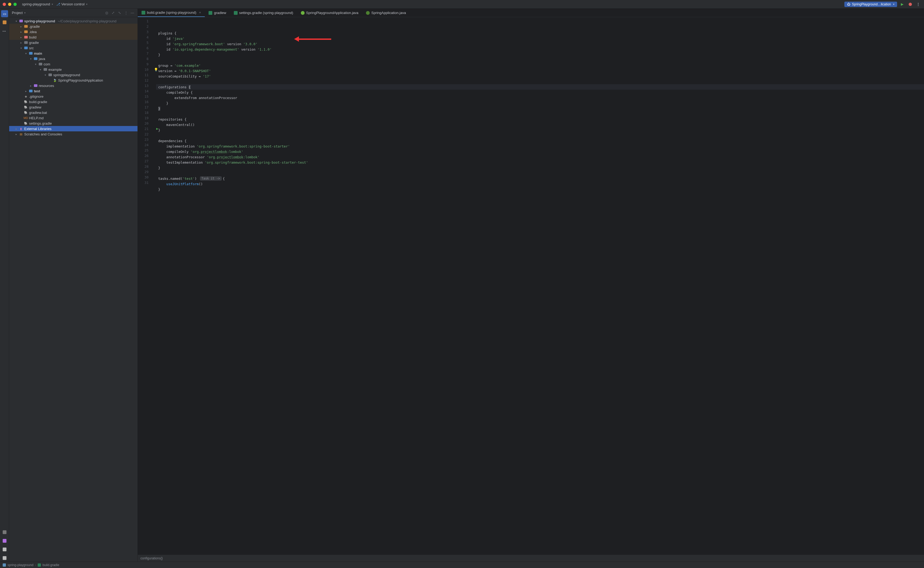 Image resolution: width=924 pixels, height=568 pixels. Describe the element at coordinates (107, 13) in the screenshot. I see `target-icon: ◎` at that location.